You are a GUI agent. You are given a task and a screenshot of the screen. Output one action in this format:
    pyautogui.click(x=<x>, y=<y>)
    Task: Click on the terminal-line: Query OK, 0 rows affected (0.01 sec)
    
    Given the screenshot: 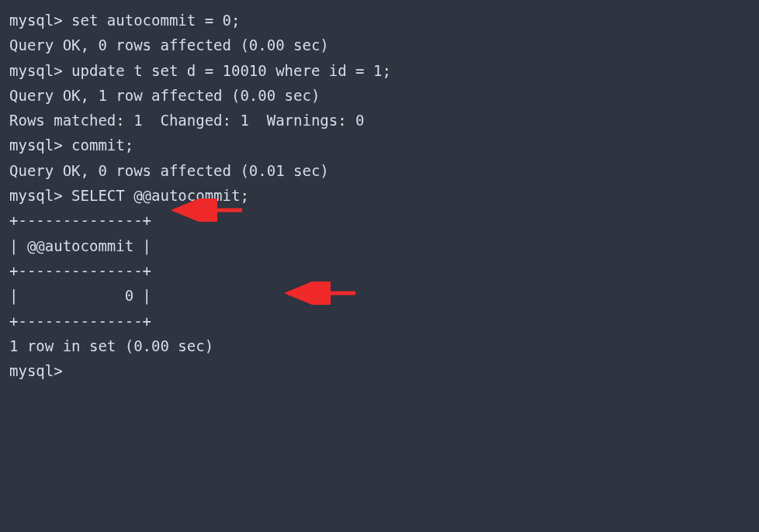 What is the action you would take?
    pyautogui.click(x=380, y=171)
    